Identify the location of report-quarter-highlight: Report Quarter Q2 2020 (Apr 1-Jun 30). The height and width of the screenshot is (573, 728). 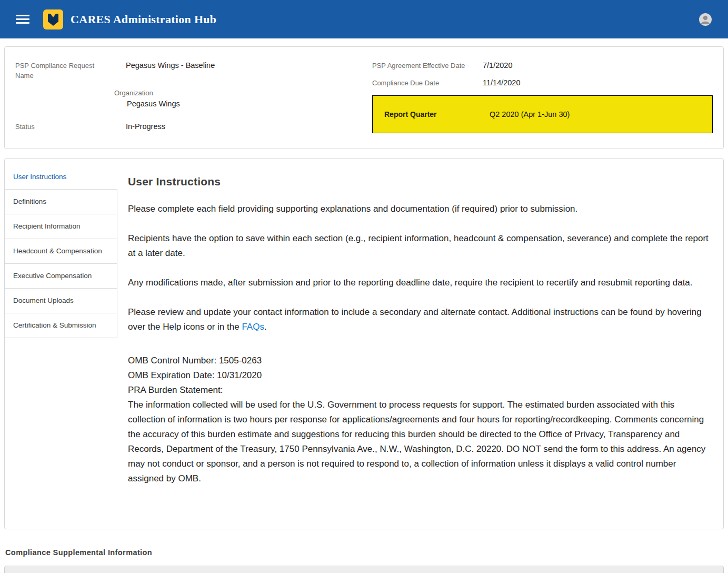
(542, 114).